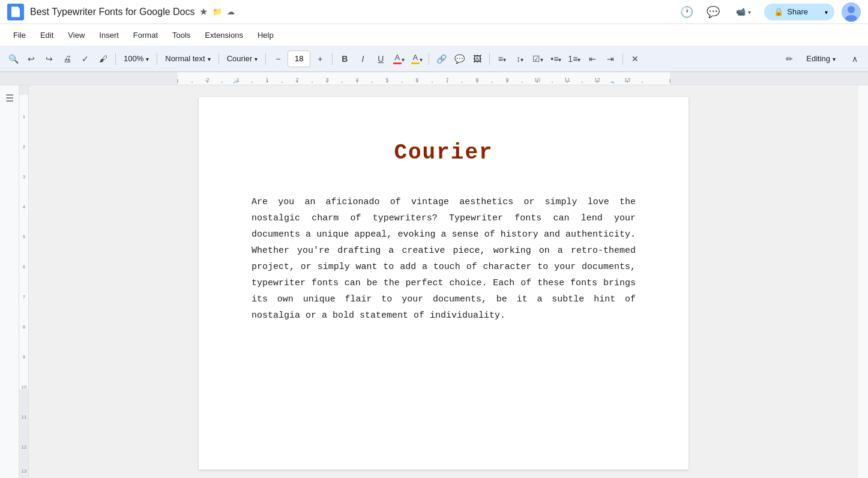 Image resolution: width=868 pixels, height=478 pixels. What do you see at coordinates (320, 59) in the screenshot?
I see `font-size-increase-button: +` at bounding box center [320, 59].